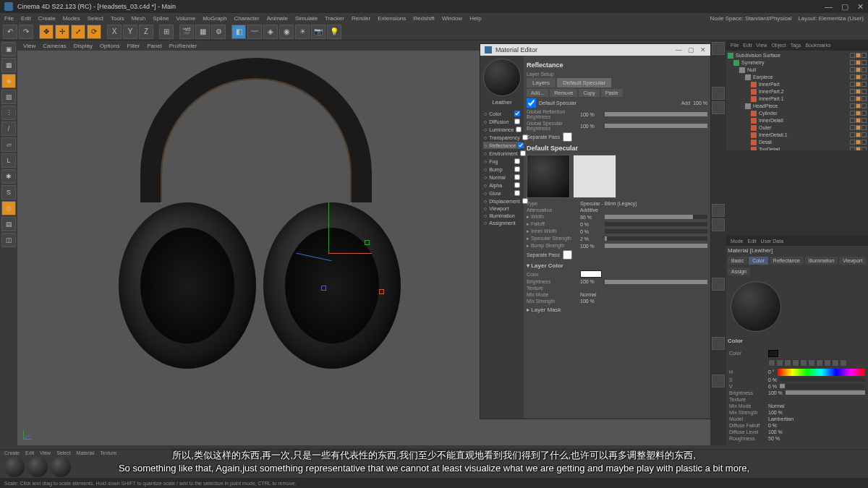 Image resolution: width=868 pixels, height=488 pixels. I want to click on mat-name: Leather, so click(502, 103).